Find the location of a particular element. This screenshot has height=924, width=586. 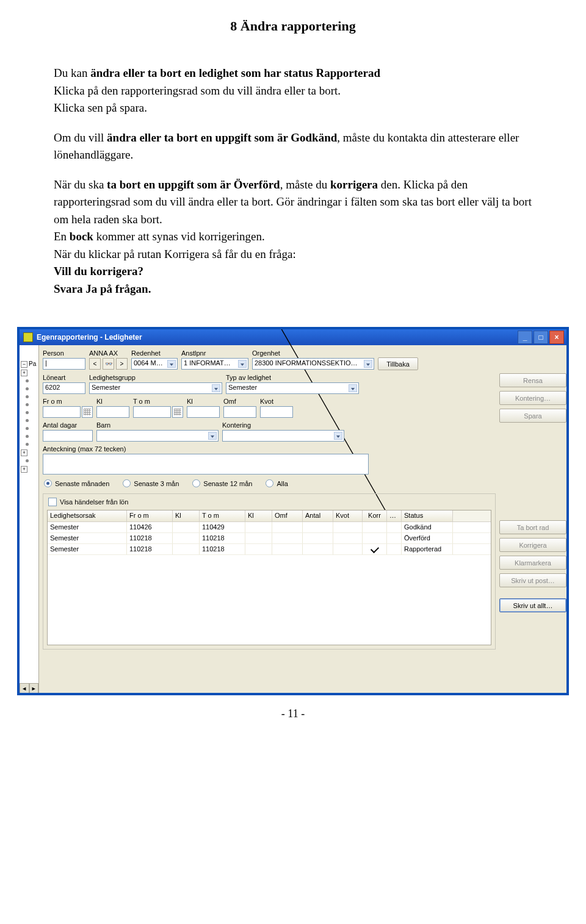

typ-field: Typ av ledighet Semester is located at coordinates (292, 384).